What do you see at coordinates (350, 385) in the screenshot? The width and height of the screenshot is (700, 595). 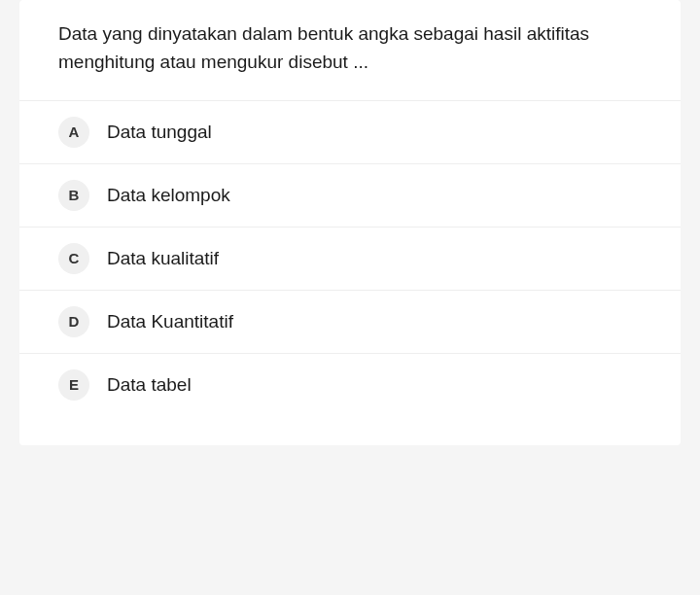 I see `option-e: E Data tabel` at bounding box center [350, 385].